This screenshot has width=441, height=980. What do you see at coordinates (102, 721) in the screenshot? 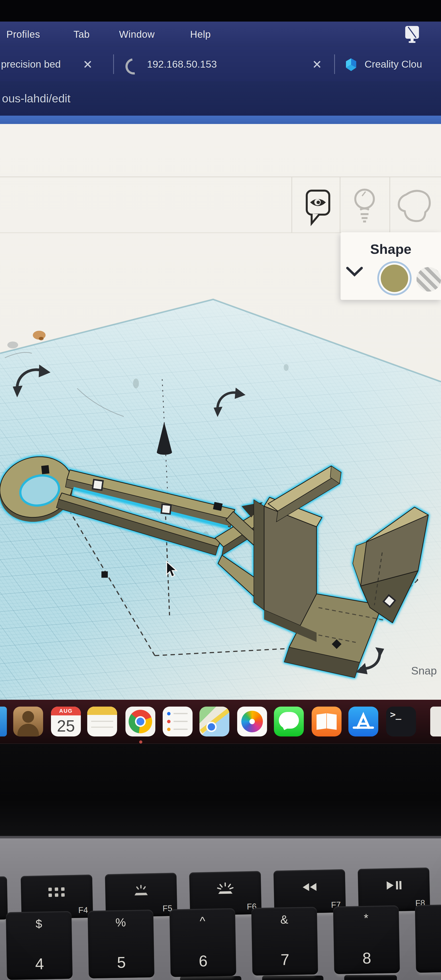
I see `dock-icon-notes` at bounding box center [102, 721].